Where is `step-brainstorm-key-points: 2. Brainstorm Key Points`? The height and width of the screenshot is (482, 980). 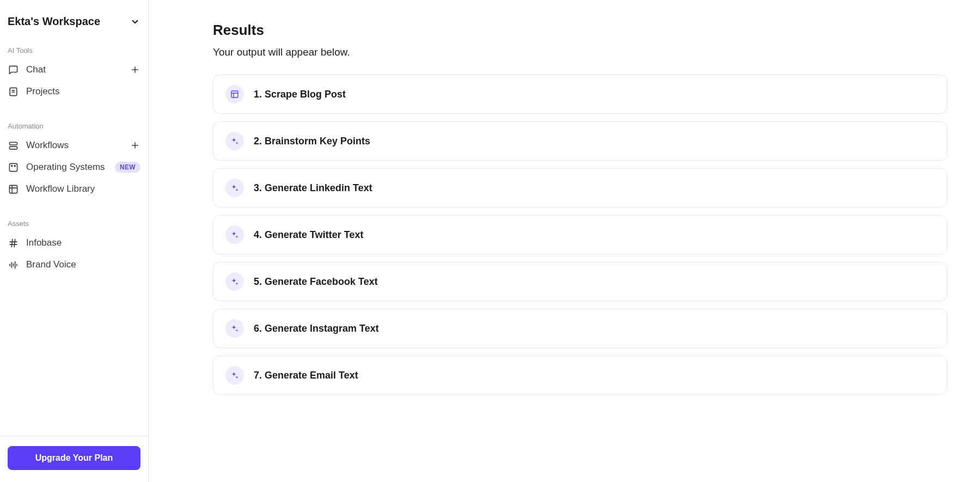 step-brainstorm-key-points: 2. Brainstorm Key Points is located at coordinates (580, 141).